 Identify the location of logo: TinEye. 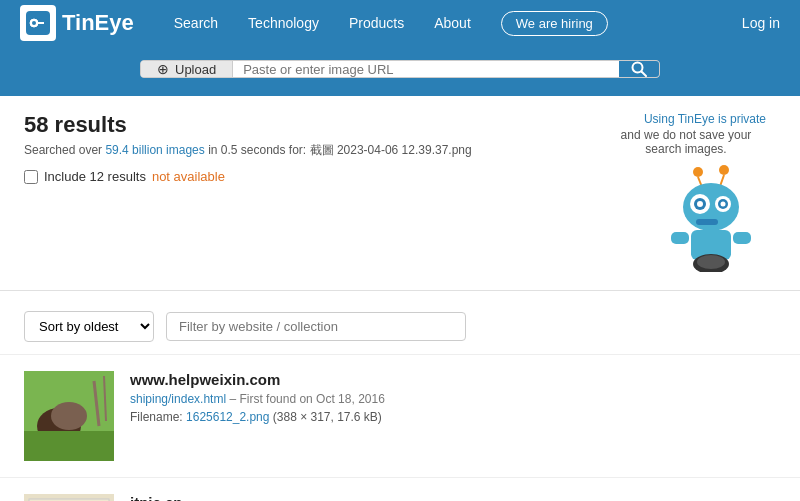
(77, 23).